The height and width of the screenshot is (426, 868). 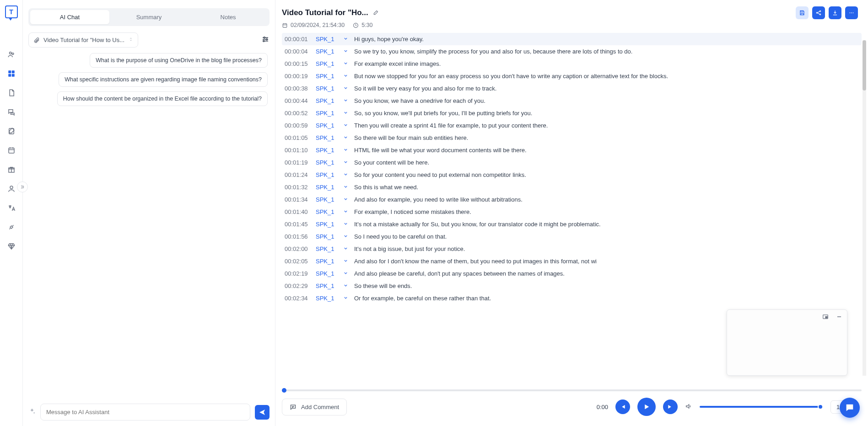 I want to click on transcript-row: 00:02:00SPK_1It's not a big issue, but j…, so click(x=572, y=249).